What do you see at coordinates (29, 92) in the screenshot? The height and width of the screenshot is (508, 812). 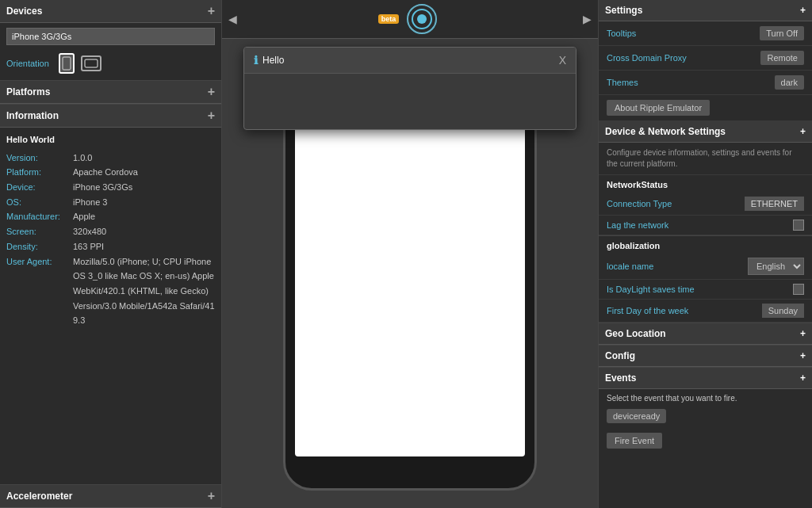 I see `platforms-title: Platforms` at bounding box center [29, 92].